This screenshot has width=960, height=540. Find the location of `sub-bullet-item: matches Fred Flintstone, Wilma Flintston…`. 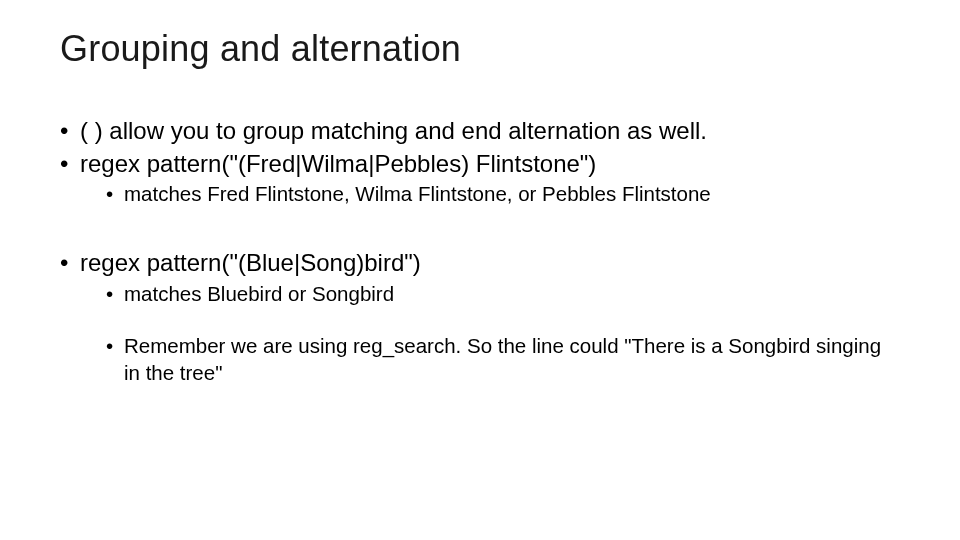

sub-bullet-item: matches Fred Flintstone, Wilma Flintston… is located at coordinates (503, 194).